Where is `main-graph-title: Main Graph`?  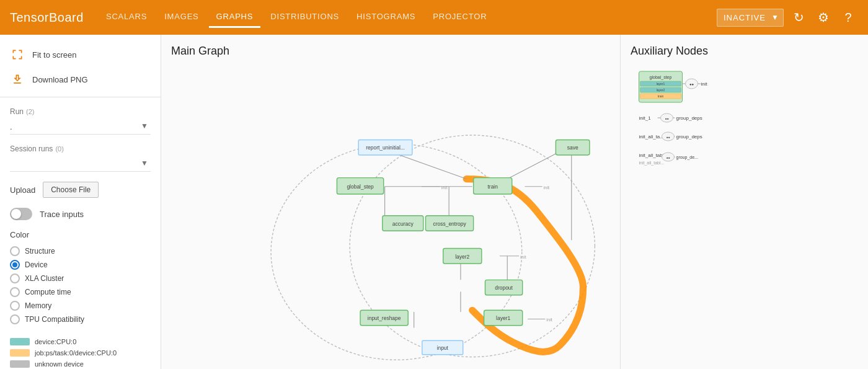 main-graph-title: Main Graph is located at coordinates (391, 51).